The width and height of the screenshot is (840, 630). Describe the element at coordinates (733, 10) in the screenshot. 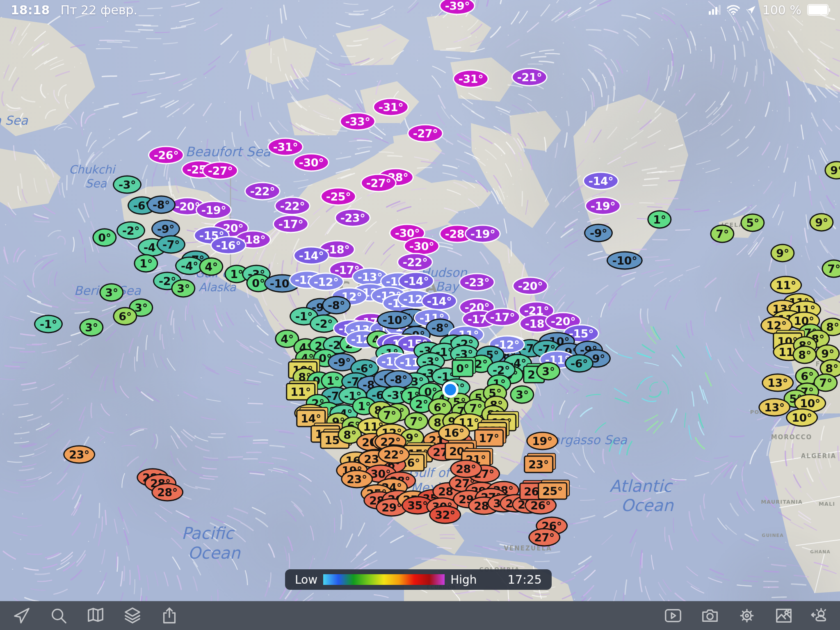

I see `wifi-icon` at that location.